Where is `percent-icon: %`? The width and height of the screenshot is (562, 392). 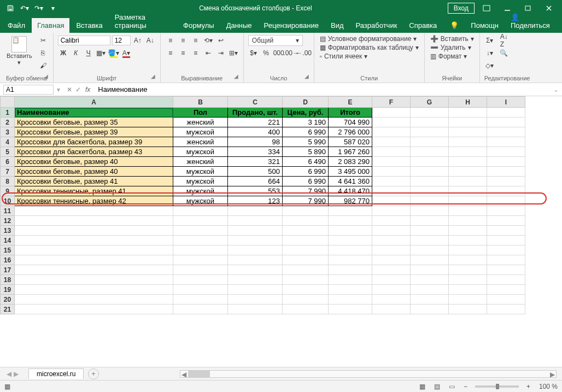 percent-icon: % is located at coordinates (266, 53).